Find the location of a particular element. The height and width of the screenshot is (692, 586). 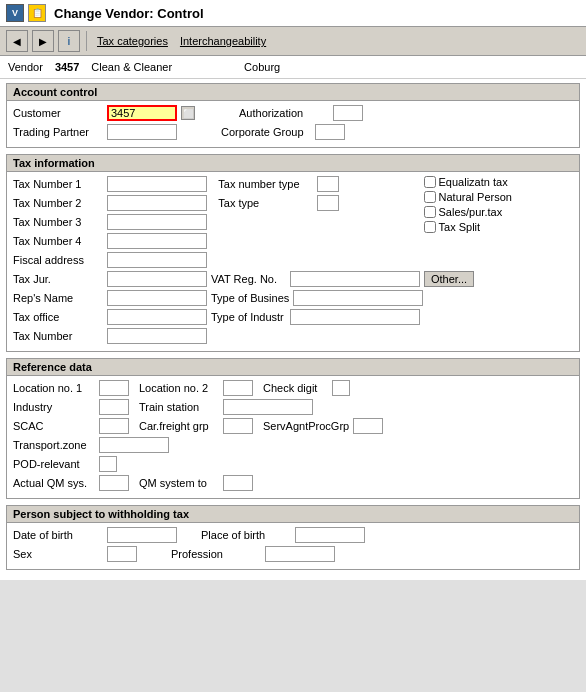

fiscal-address-input is located at coordinates (157, 260).